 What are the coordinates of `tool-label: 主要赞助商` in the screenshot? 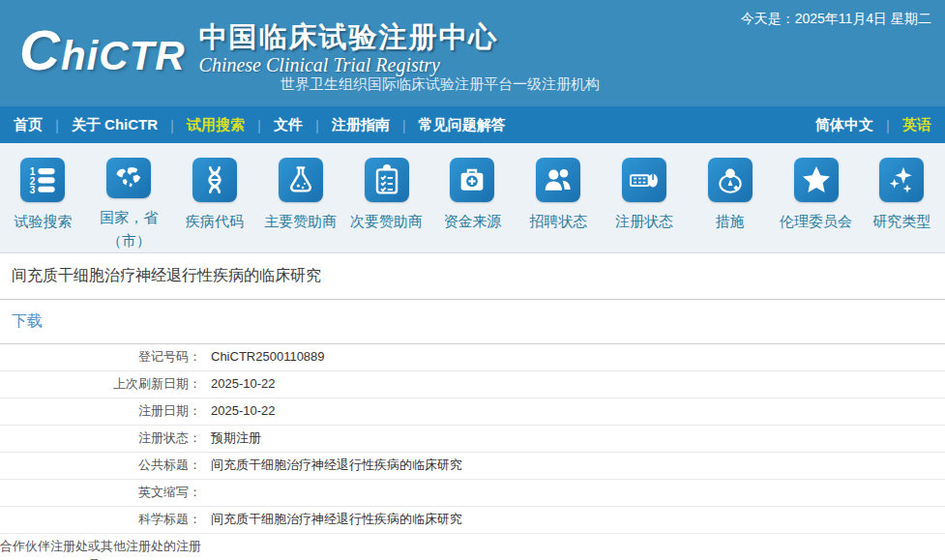 It's located at (301, 221).